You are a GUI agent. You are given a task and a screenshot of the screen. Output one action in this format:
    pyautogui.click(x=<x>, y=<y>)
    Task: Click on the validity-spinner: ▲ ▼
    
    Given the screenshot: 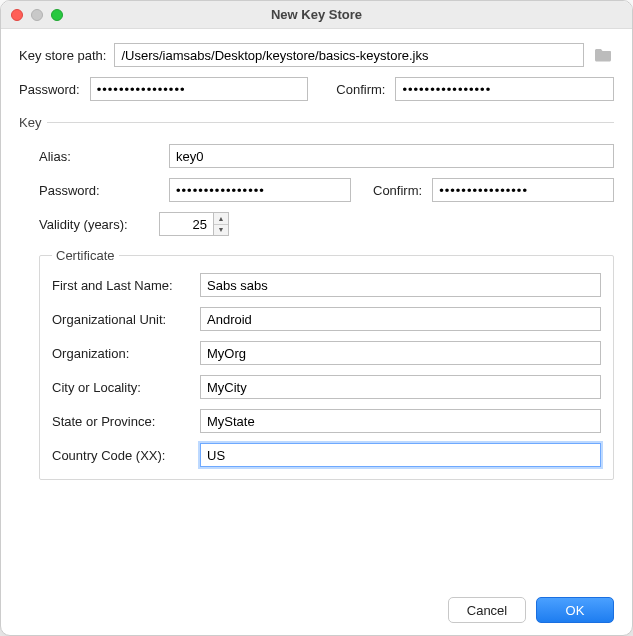 What is the action you would take?
    pyautogui.click(x=194, y=224)
    